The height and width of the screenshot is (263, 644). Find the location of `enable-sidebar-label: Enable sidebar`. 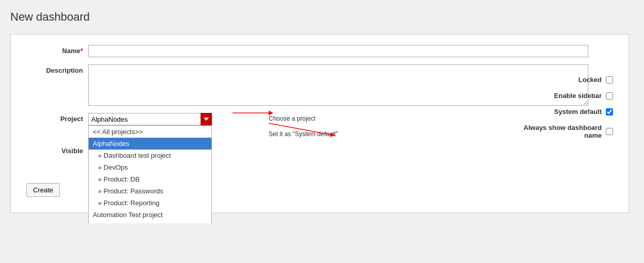

enable-sidebar-label: Enable sidebar is located at coordinates (578, 96).